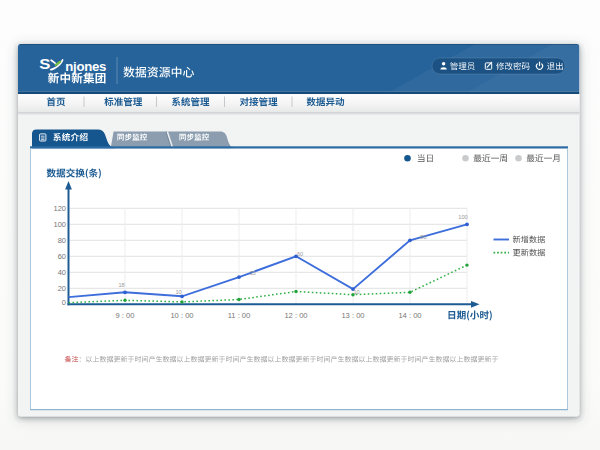  What do you see at coordinates (296, 316) in the screenshot?
I see `svg-text: 12 : 00` at bounding box center [296, 316].